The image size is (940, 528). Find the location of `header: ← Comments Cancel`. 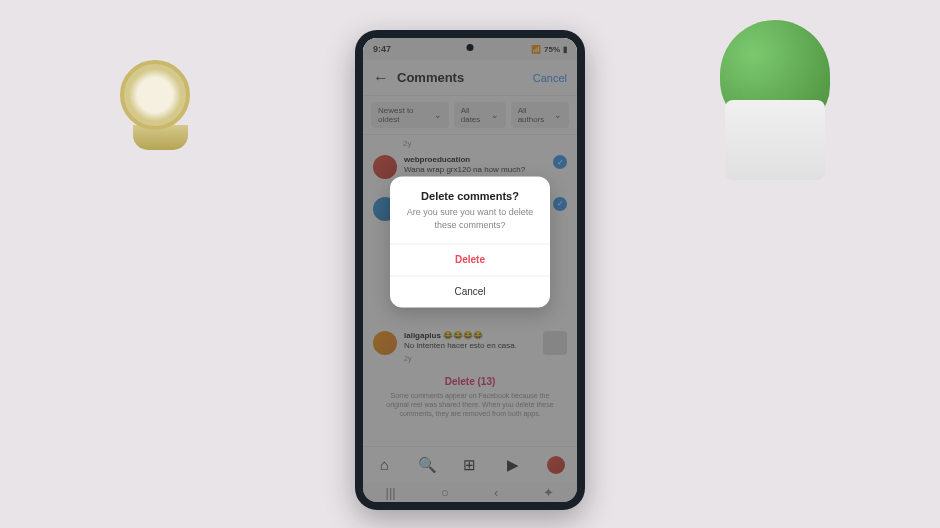

header: ← Comments Cancel is located at coordinates (470, 78).